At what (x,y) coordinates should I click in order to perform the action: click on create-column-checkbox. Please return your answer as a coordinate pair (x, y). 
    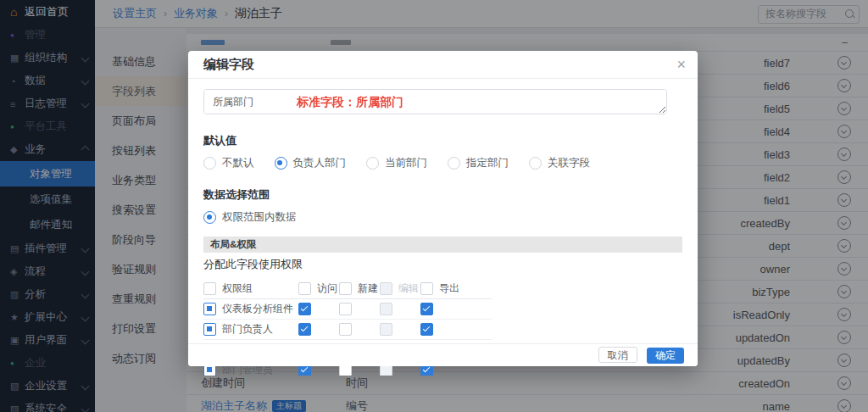
    Looking at the image, I should click on (346, 288).